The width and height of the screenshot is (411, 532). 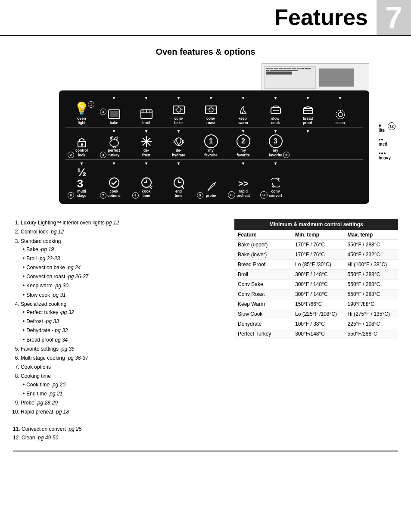 I want to click on badge-12: 12, so click(x=392, y=126).